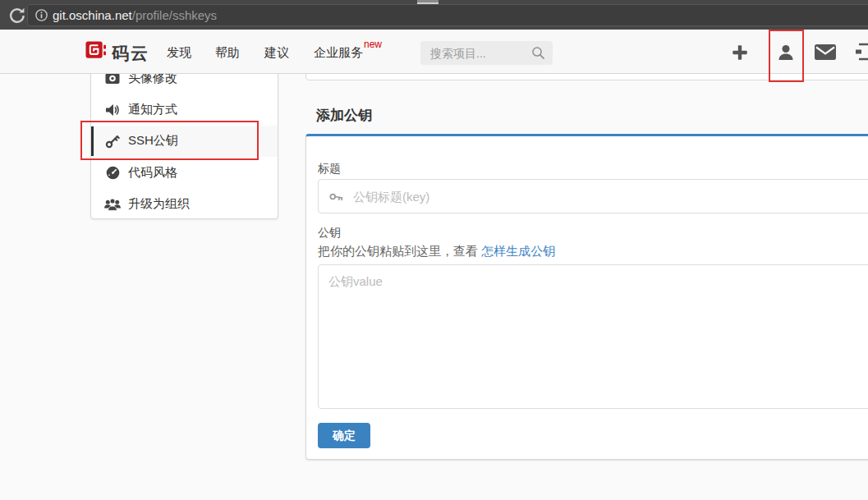  What do you see at coordinates (174, 15) in the screenshot?
I see `url-path: /profile/sshkeys` at bounding box center [174, 15].